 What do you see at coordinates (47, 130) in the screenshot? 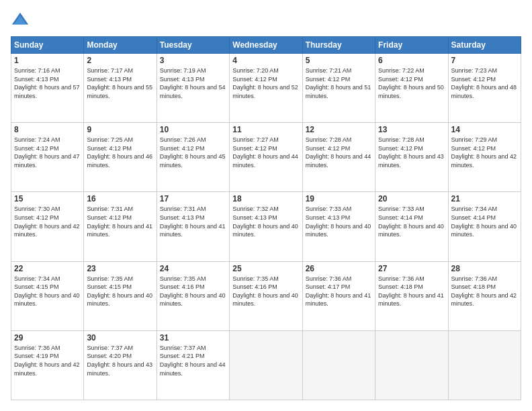
I see `day-number: 8` at bounding box center [47, 130].